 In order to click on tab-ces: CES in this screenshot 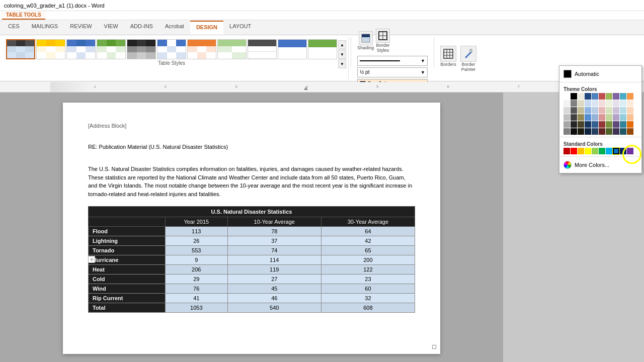, I will do `click(14, 28)`.